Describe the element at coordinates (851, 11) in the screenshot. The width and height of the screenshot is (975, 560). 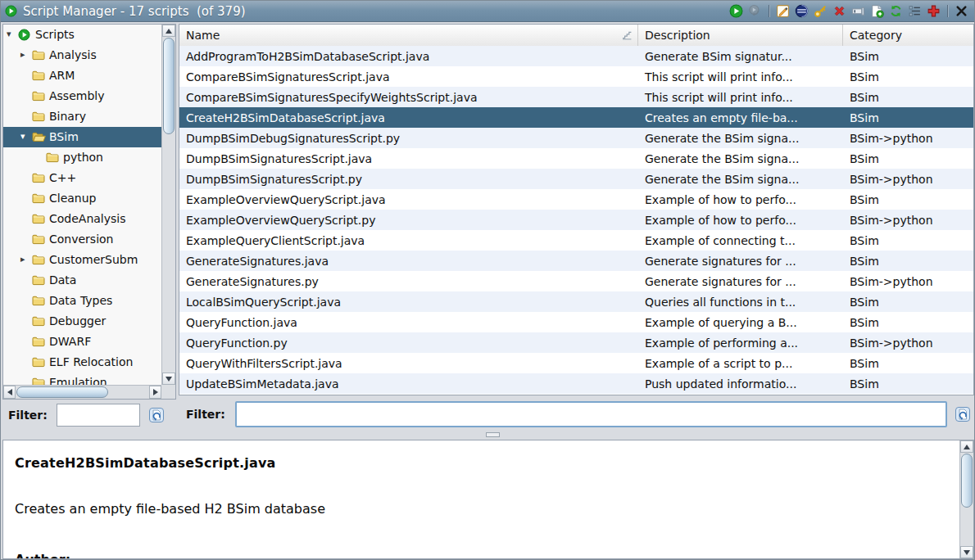
I see `titlebar-toolbar` at that location.